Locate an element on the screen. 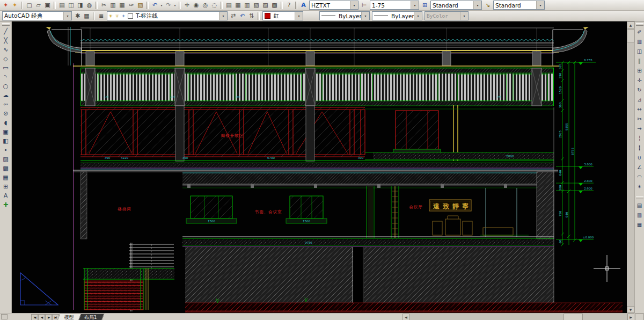  vertical-scrollbar: ▲ ▼ is located at coordinates (631, 168).